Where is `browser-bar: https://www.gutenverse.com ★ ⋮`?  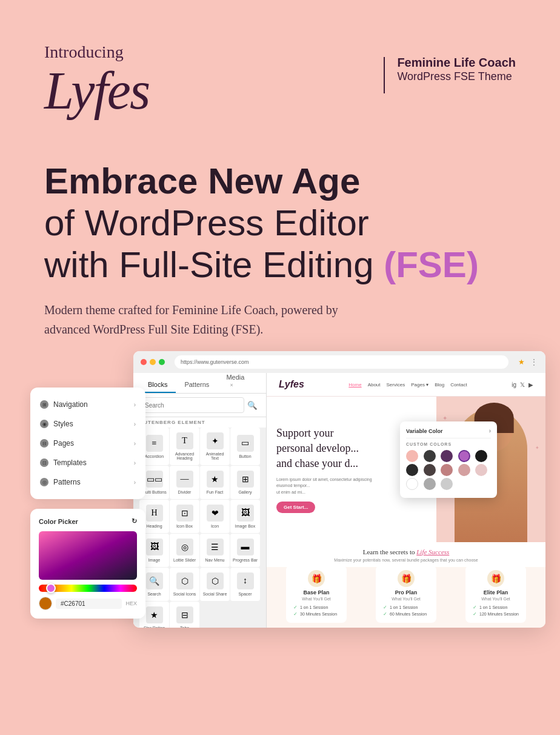
browser-bar: https://www.gutenverse.com ★ ⋮ is located at coordinates (339, 362).